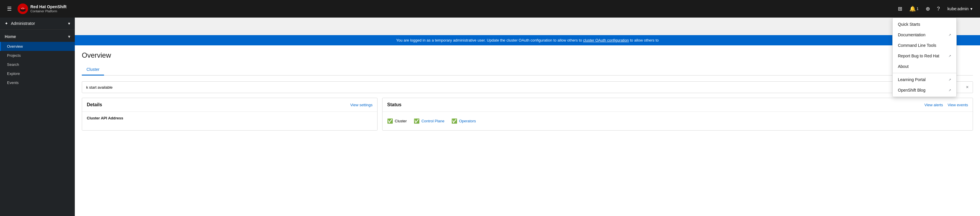 Image resolution: width=980 pixels, height=216 pixels. I want to click on documentation-item: Documentation ↗, so click(924, 35).